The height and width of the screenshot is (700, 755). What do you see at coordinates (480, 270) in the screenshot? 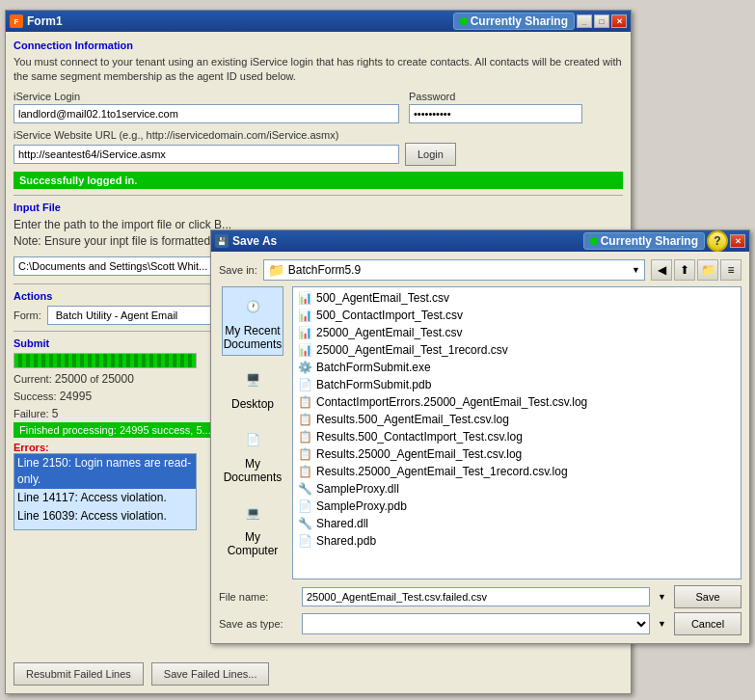
I see `save-in-row: Save in: 📁 BatchForm5.9 ▼ ◀ ⬆ 📁 ≡` at bounding box center [480, 270].